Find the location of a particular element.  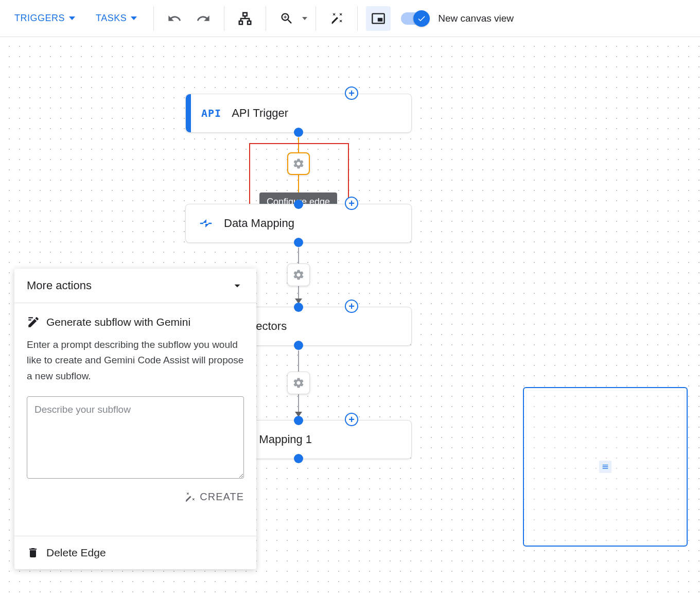

undo-button is located at coordinates (174, 19).